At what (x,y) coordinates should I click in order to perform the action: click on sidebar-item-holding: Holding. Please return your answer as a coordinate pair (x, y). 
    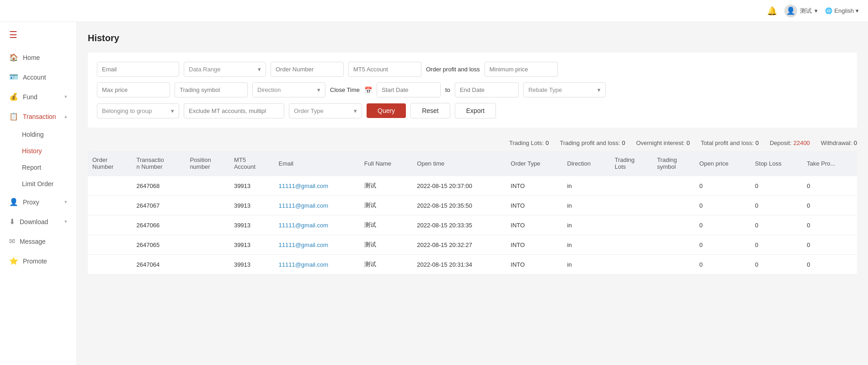
    Looking at the image, I should click on (38, 134).